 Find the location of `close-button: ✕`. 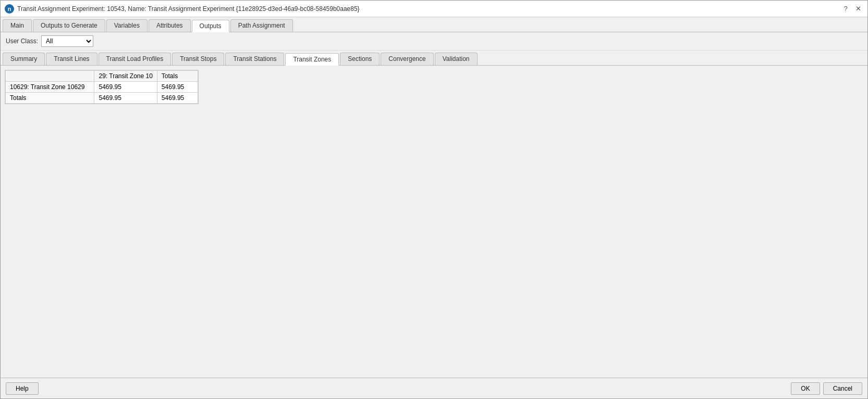

close-button: ✕ is located at coordinates (858, 9).